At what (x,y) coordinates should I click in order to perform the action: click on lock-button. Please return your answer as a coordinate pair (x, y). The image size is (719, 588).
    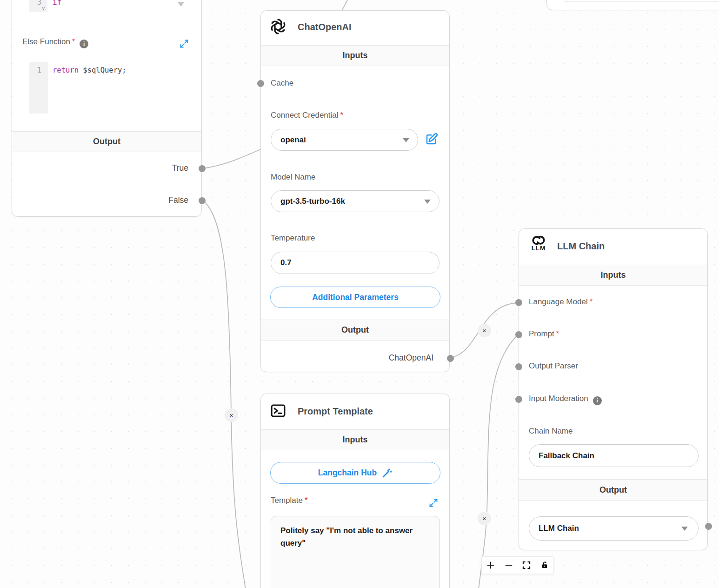
    Looking at the image, I should click on (545, 565).